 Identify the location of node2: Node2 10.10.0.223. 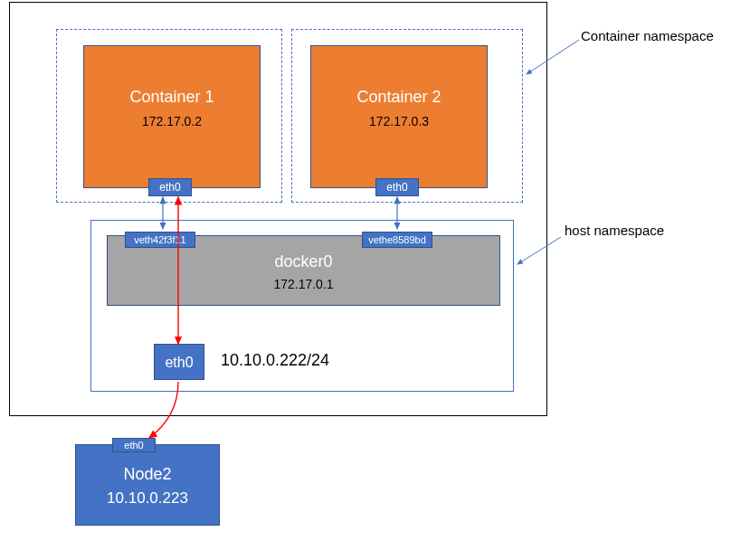
(147, 485).